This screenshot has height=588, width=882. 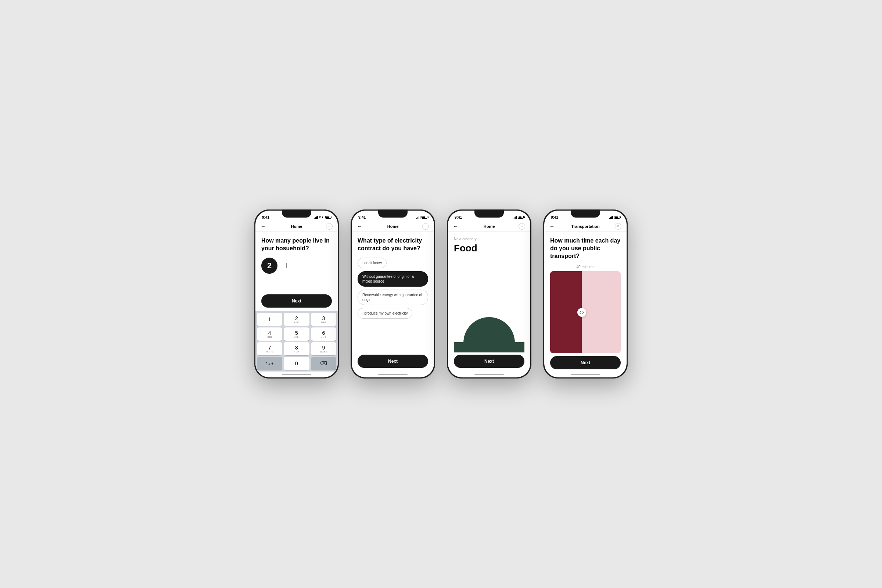 What do you see at coordinates (489, 301) in the screenshot?
I see `food-visual` at bounding box center [489, 301].